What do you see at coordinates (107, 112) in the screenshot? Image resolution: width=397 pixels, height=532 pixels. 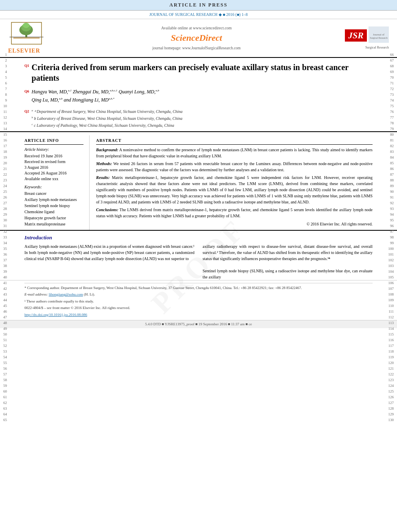 I see `affil-a: a ᵃ Department of Breast Surgery, West C…` at bounding box center [107, 112].